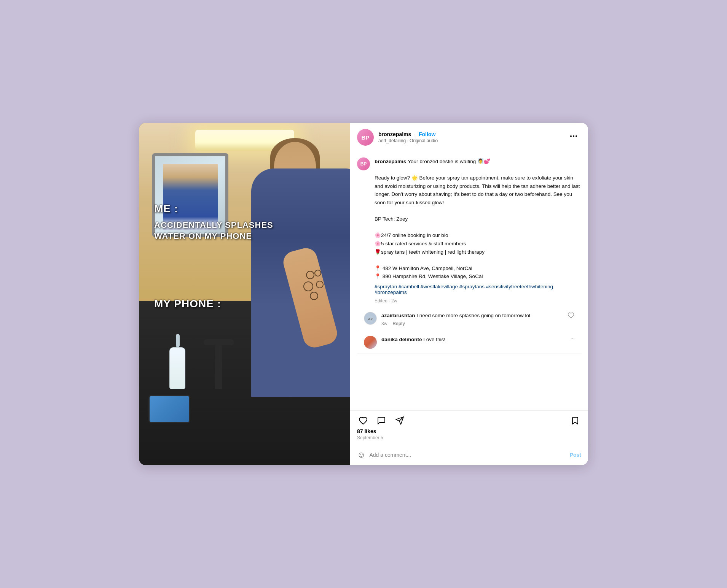 This screenshot has height=588, width=727. Describe the element at coordinates (469, 281) in the screenshot. I see `caption-area: BP bronzepalmsYour bronzed bestie is wai…` at that location.